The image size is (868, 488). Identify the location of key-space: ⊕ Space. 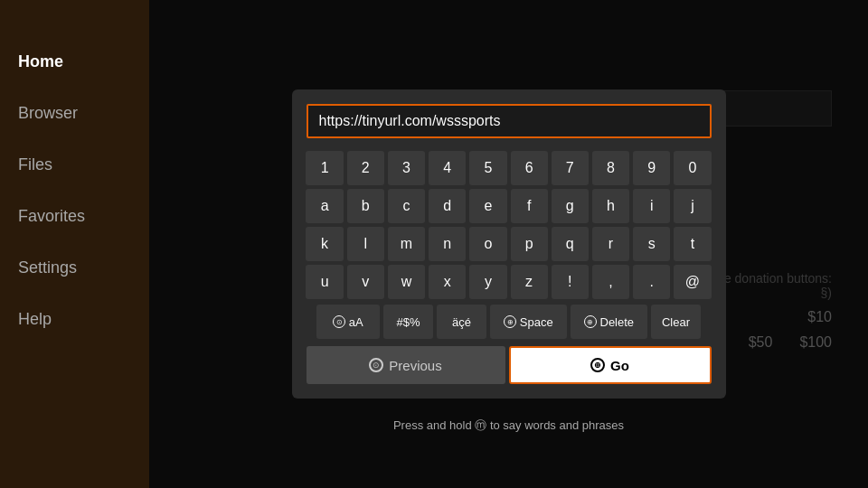
(528, 322).